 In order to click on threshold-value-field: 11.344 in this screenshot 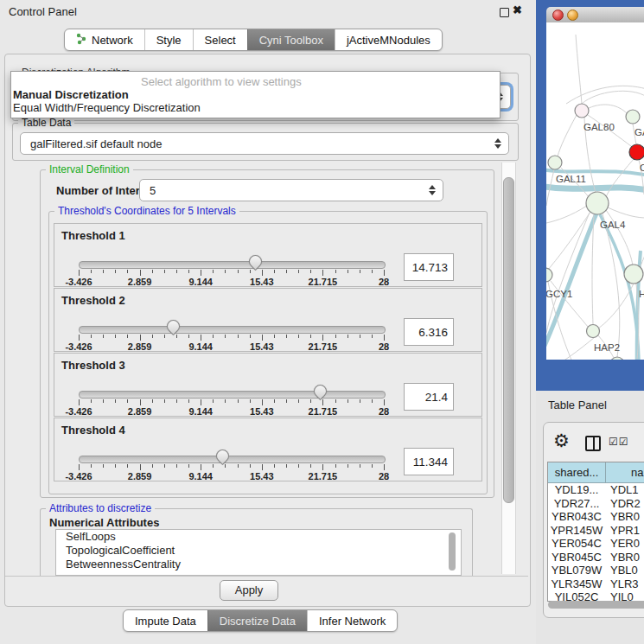, I will do `click(429, 462)`.